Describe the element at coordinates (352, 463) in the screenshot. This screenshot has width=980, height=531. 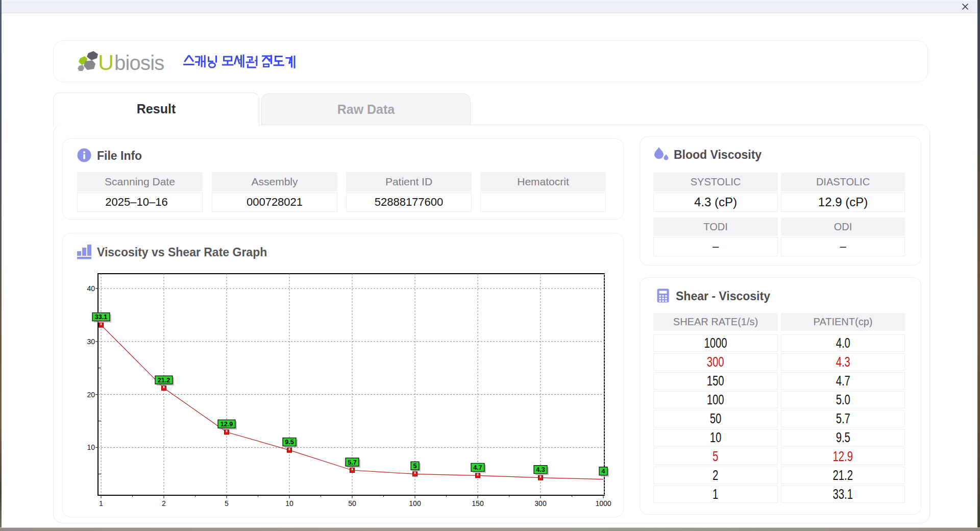
I see `svg-text: 5.7` at that location.